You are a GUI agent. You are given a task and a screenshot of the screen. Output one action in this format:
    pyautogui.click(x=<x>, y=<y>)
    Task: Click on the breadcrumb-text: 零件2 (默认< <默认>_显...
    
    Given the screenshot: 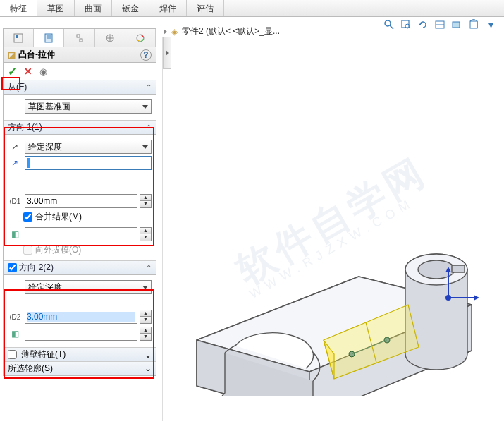 What is the action you would take?
    pyautogui.click(x=231, y=31)
    